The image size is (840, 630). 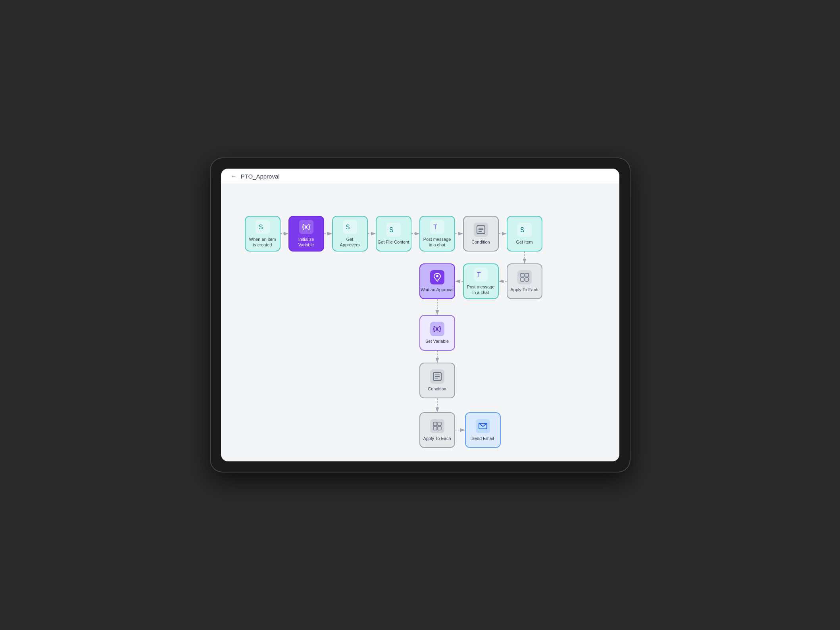 I want to click on node-post-msg1: T Post messagein a chat, so click(x=437, y=234).